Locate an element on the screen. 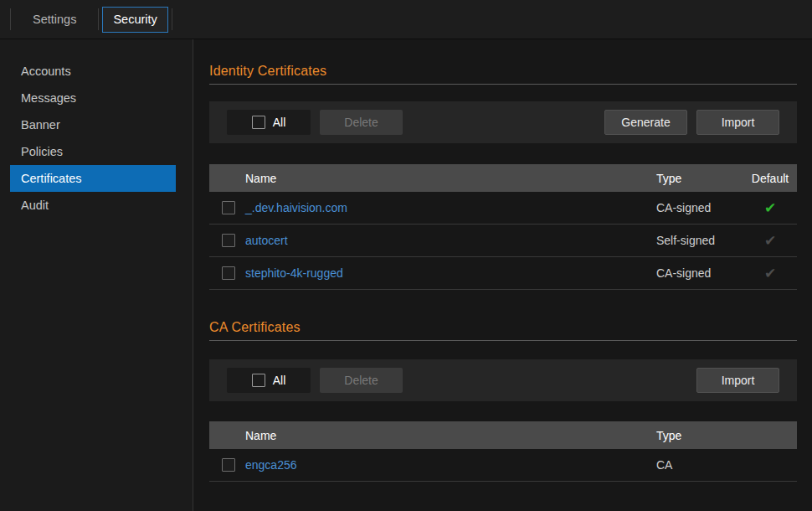 The width and height of the screenshot is (812, 511). delete-button: Delete is located at coordinates (362, 122).